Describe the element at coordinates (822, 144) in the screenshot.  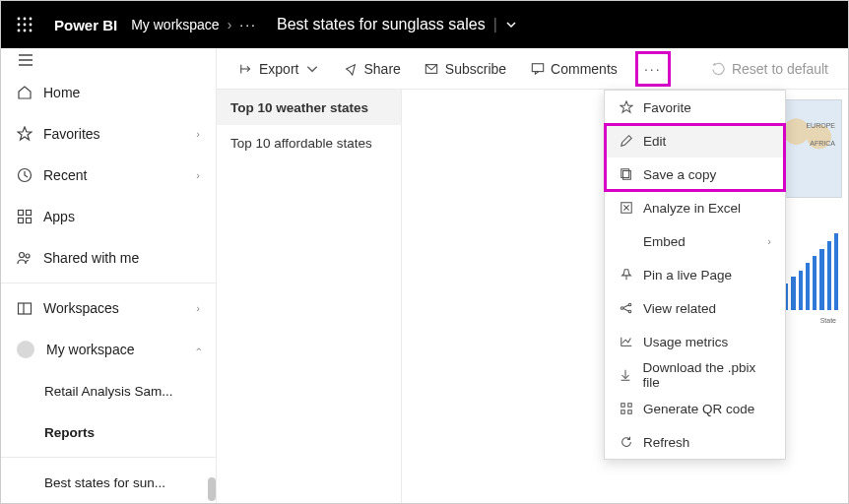
I see `map-label-africa: AFRICA` at that location.